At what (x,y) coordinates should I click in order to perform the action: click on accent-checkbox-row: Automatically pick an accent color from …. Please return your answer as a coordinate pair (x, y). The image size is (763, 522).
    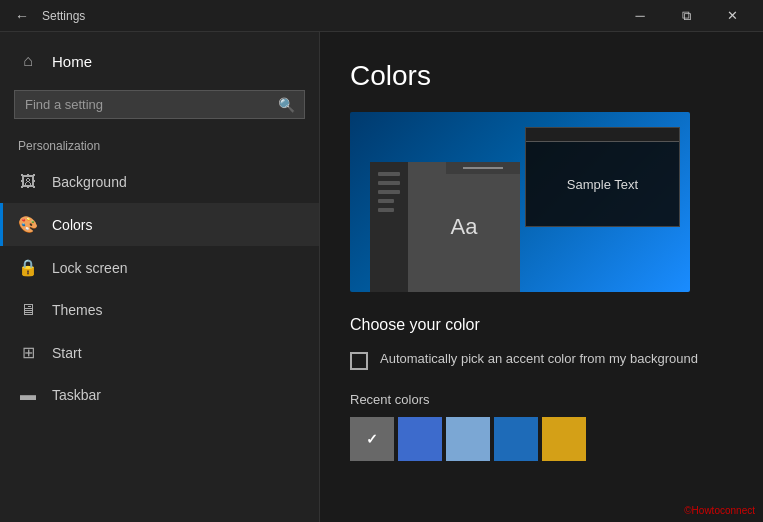
    Looking at the image, I should click on (542, 360).